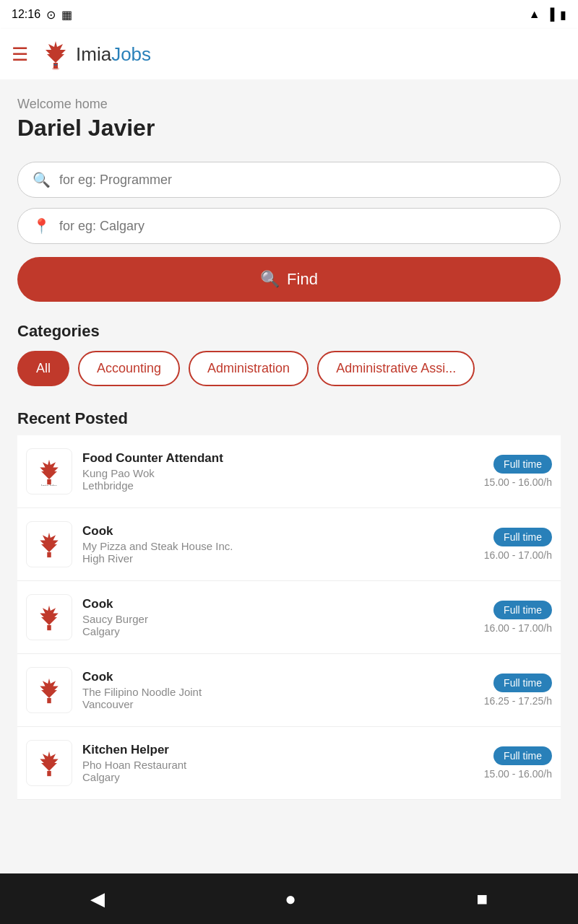 The image size is (578, 924). What do you see at coordinates (289, 544) in the screenshot?
I see `job-item-1: Cook My Pizza and Steak House Inc. High …` at bounding box center [289, 544].